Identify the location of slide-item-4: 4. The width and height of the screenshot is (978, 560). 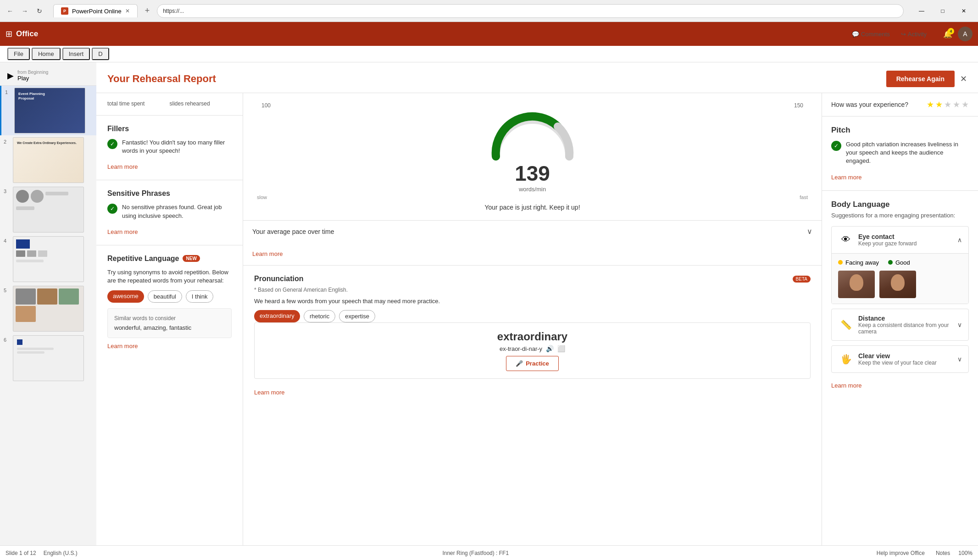
(50, 259).